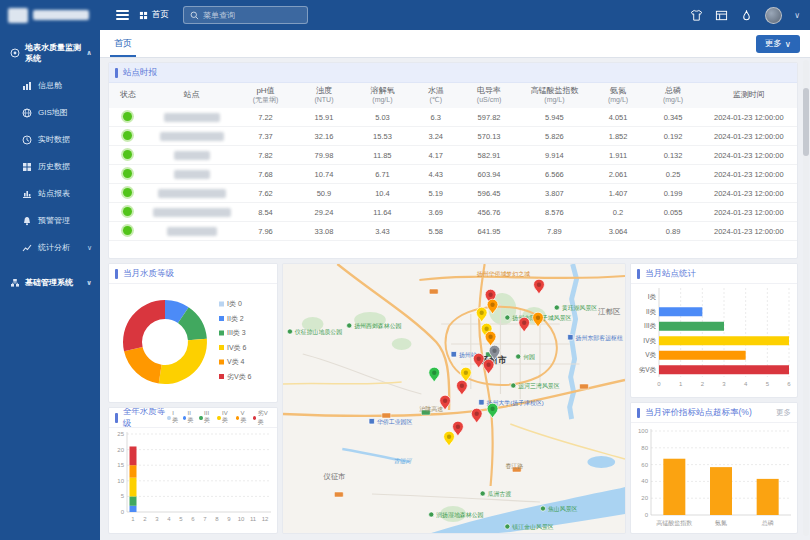 The width and height of the screenshot is (810, 540). What do you see at coordinates (778, 44) in the screenshot?
I see `more-button: 更多∨` at bounding box center [778, 44].